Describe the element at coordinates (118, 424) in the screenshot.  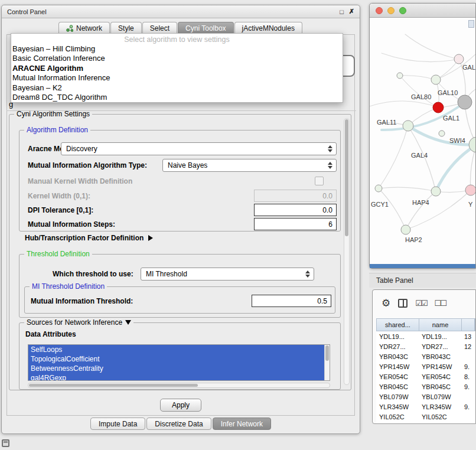
I see `bottom-tab-impute-data: Impute Data` at that location.